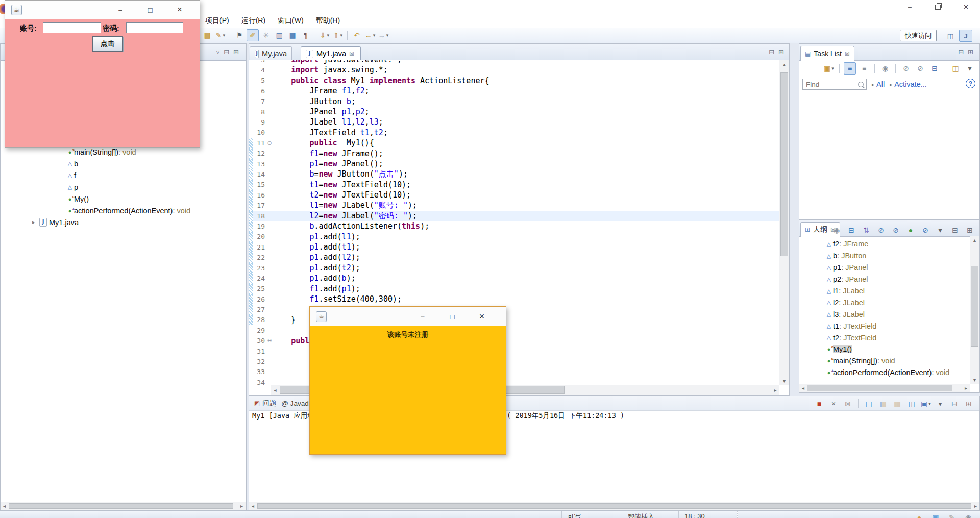 Image resolution: width=980 pixels, height=518 pixels. Describe the element at coordinates (72, 28) in the screenshot. I see `account-field` at that location.